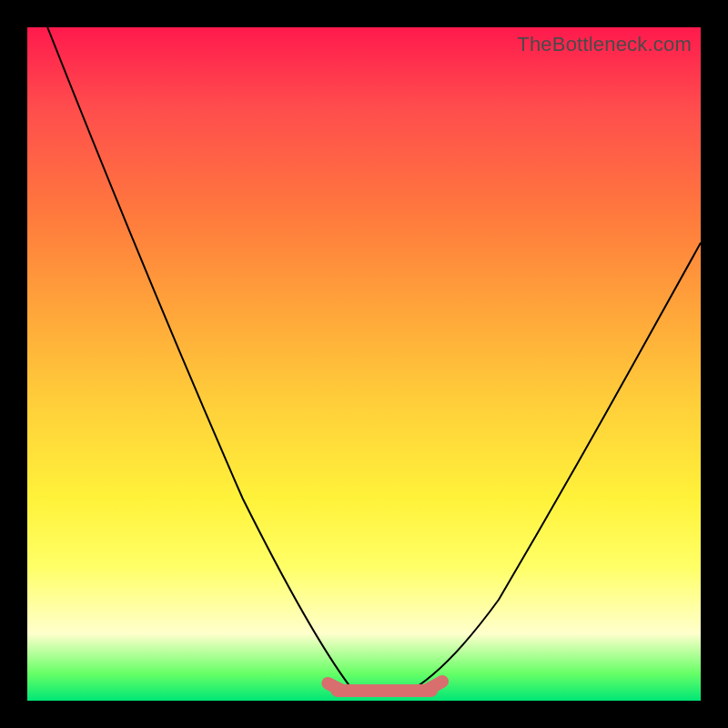 The height and width of the screenshot is (728, 728). What do you see at coordinates (604, 45) in the screenshot?
I see `watermark-text: TheBottleneck.com` at bounding box center [604, 45].